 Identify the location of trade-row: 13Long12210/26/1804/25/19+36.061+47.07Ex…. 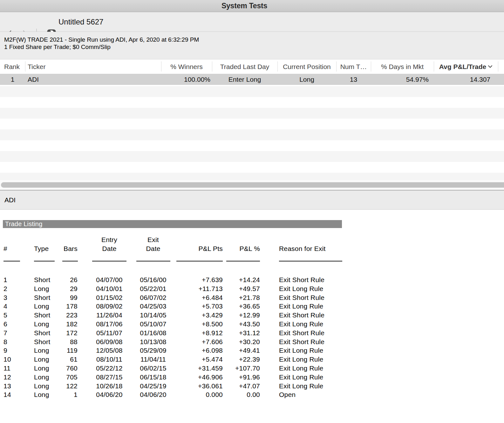
(187, 386).